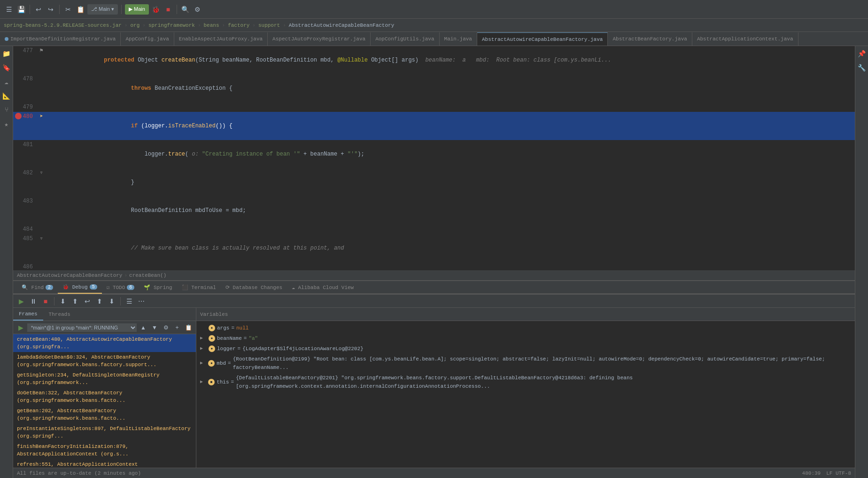  I want to click on thread-add-button: +, so click(177, 328).